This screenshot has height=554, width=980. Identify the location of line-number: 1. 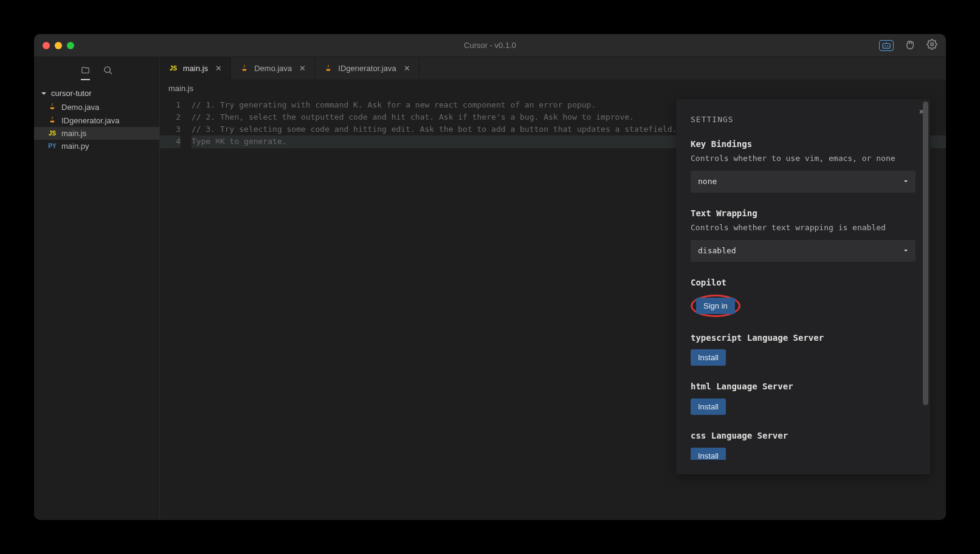
(170, 105).